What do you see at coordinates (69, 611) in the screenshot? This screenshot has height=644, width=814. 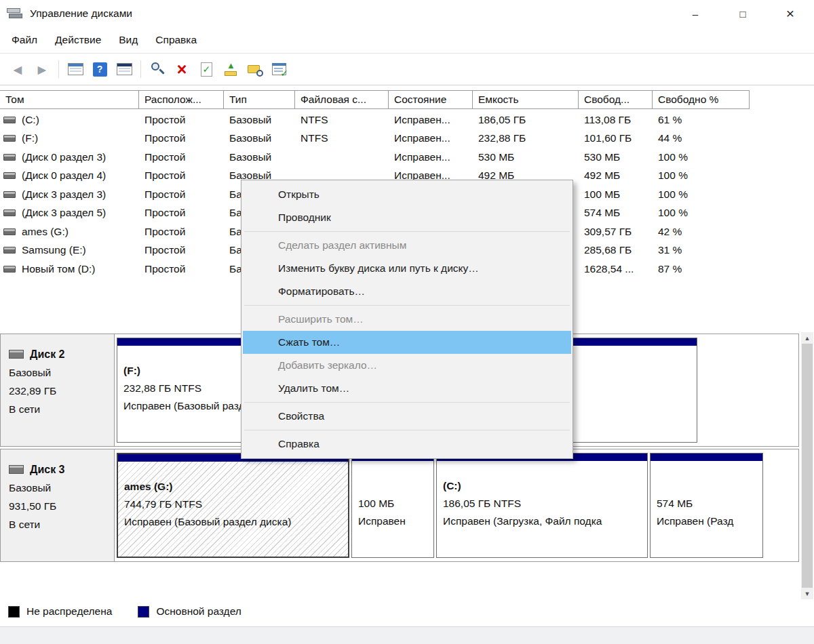 I see `legend-label: Не распределена` at bounding box center [69, 611].